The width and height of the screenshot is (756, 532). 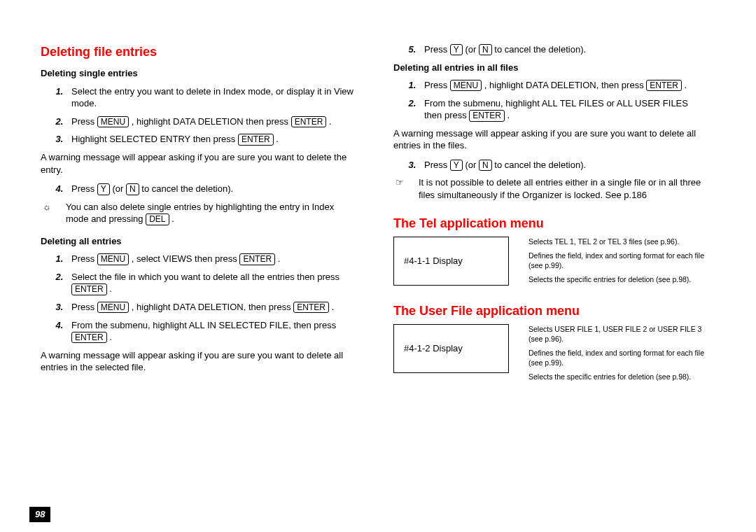 I want to click on subheading-deleting-all-files: Deleting all entries in all files, so click(x=550, y=68).